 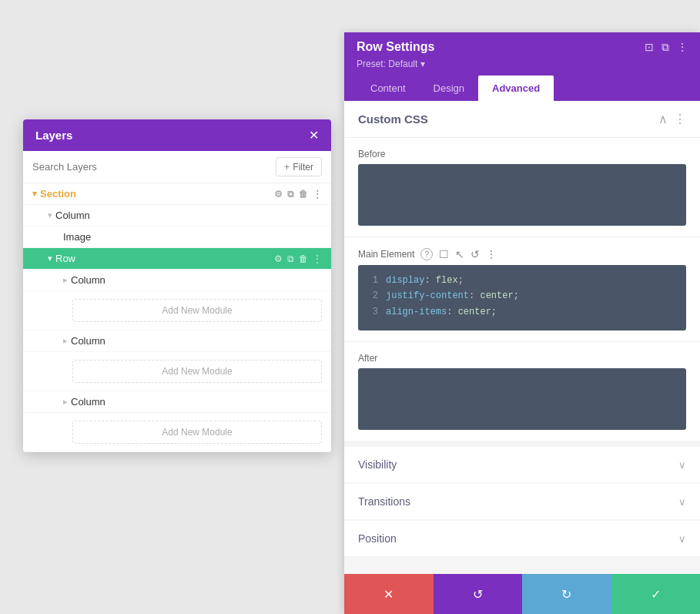 I want to click on layer-item-column-3: ▸ Column ⚙ 🗑 ⋮, so click(x=177, y=341).